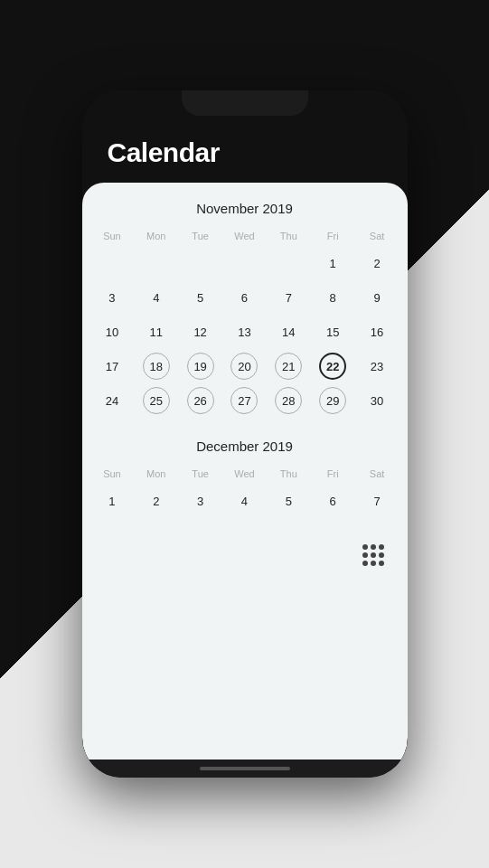 The height and width of the screenshot is (868, 489). Describe the element at coordinates (289, 332) in the screenshot. I see `day-cell-14: 14` at that location.